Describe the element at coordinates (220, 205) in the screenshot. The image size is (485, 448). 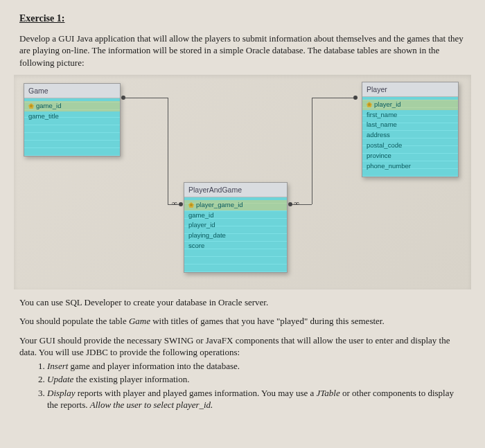
I see `field-label: player_game_id` at that location.